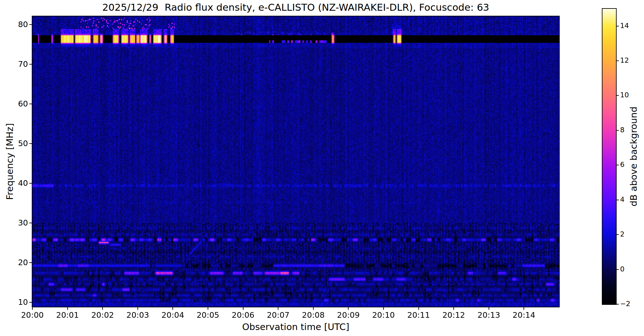 This screenshot has height=336, width=644. Describe the element at coordinates (296, 7) in the screenshot. I see `chart-title: 2025/12/29 Radio flux density, e-CALLIST…` at that location.